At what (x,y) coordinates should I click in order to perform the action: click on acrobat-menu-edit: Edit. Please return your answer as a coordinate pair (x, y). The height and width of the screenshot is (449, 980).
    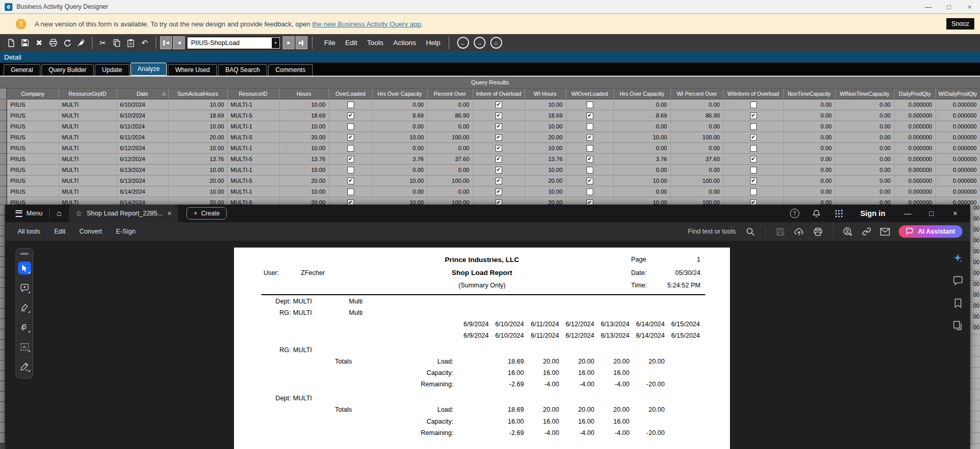
    Looking at the image, I should click on (60, 231).